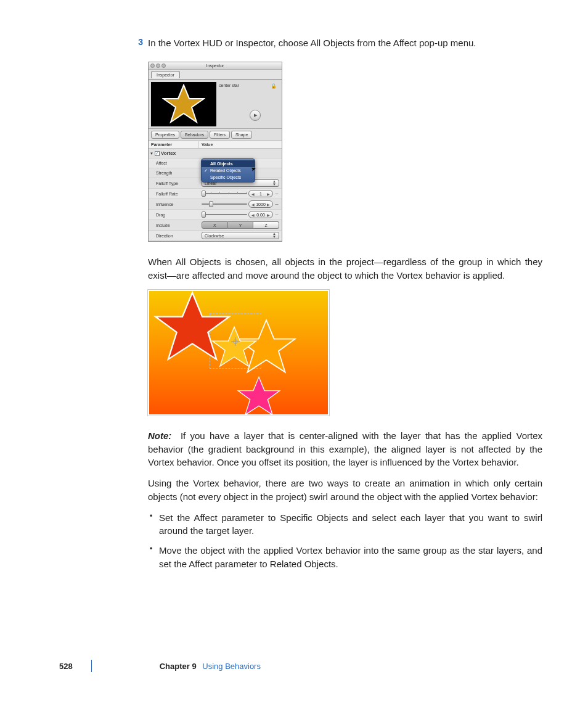 Image resolution: width=588 pixels, height=706 pixels. Describe the element at coordinates (165, 75) in the screenshot. I see `tab-inspector: Inspector` at that location.